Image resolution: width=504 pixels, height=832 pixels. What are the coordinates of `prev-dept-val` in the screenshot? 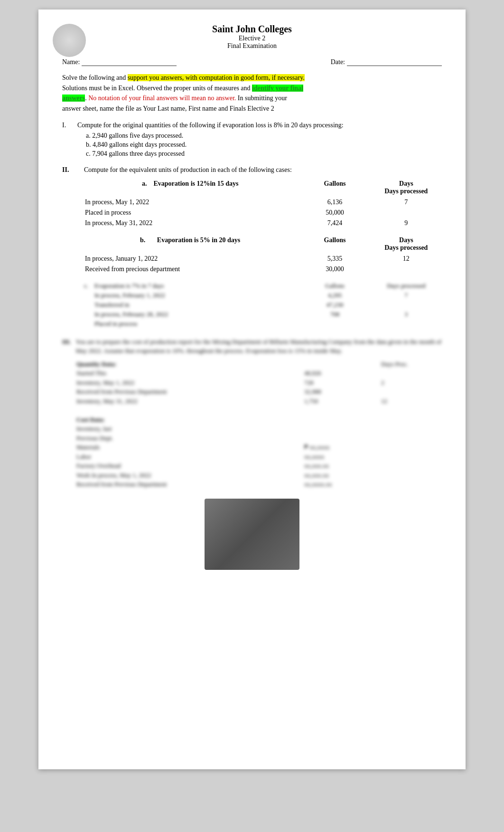 It's located at (343, 438).